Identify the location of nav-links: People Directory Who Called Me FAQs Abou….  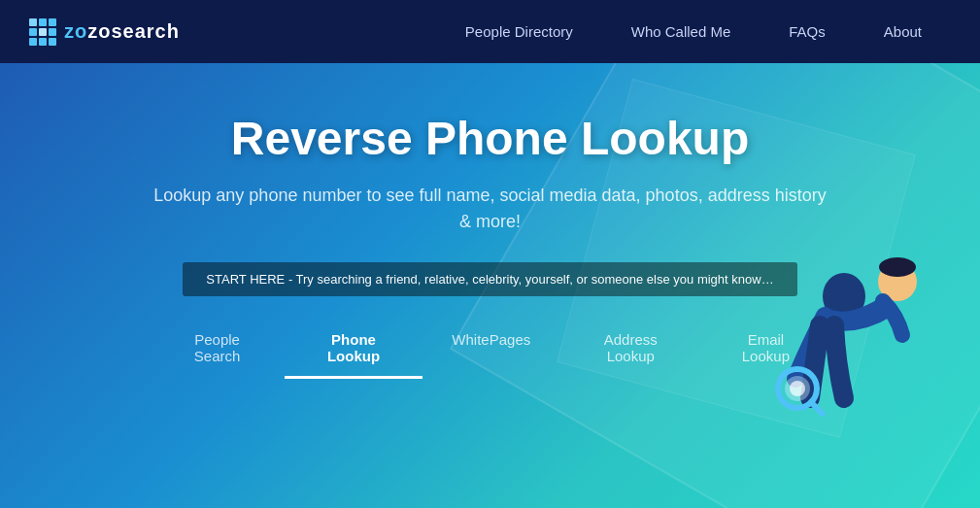
(693, 31).